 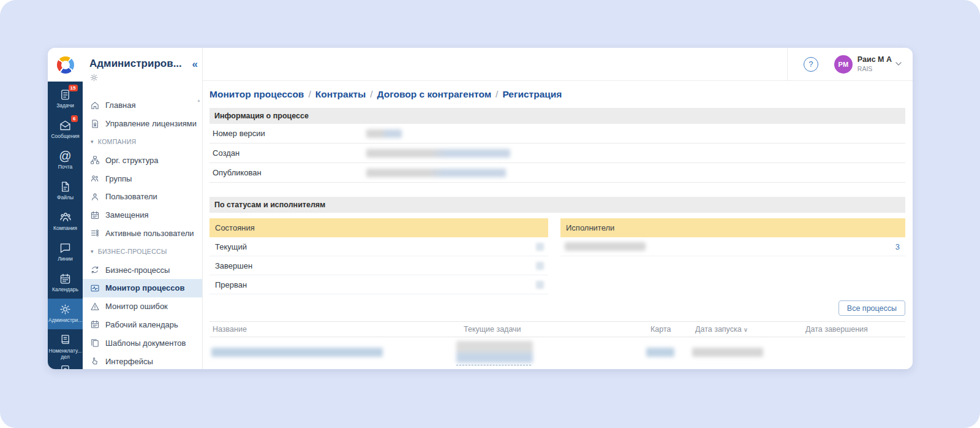 I want to click on mail-at-icon: @, so click(x=66, y=156).